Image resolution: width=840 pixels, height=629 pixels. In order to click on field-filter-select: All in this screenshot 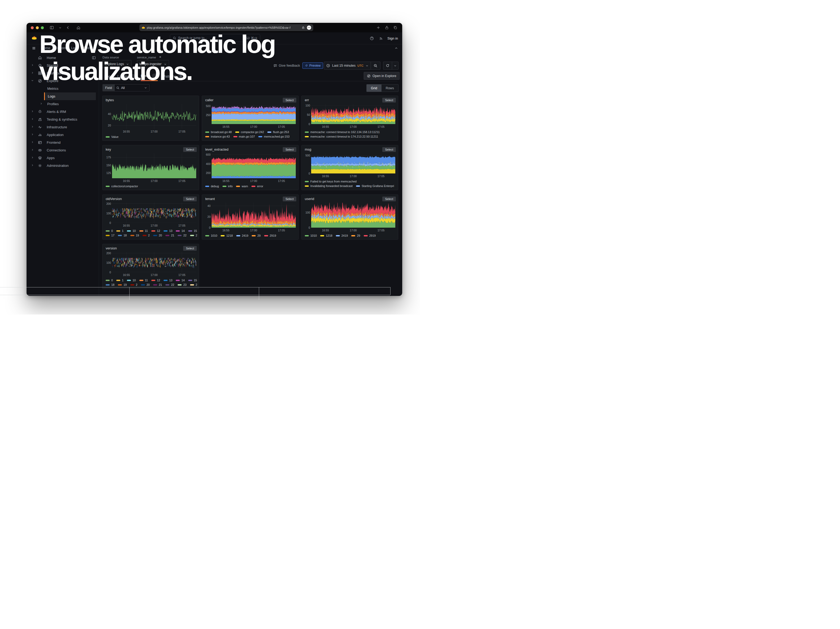, I will do `click(132, 88)`.